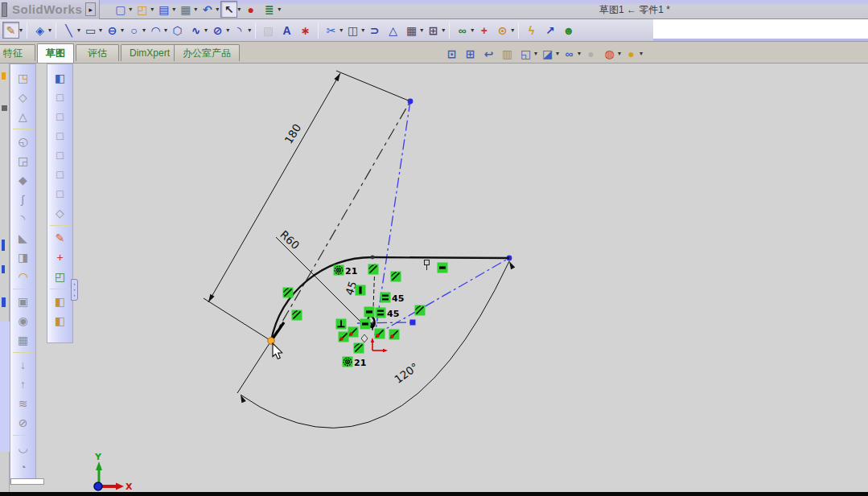 The height and width of the screenshot is (496, 868). What do you see at coordinates (23, 301) in the screenshot?
I see `wrap-button: ▣` at bounding box center [23, 301].